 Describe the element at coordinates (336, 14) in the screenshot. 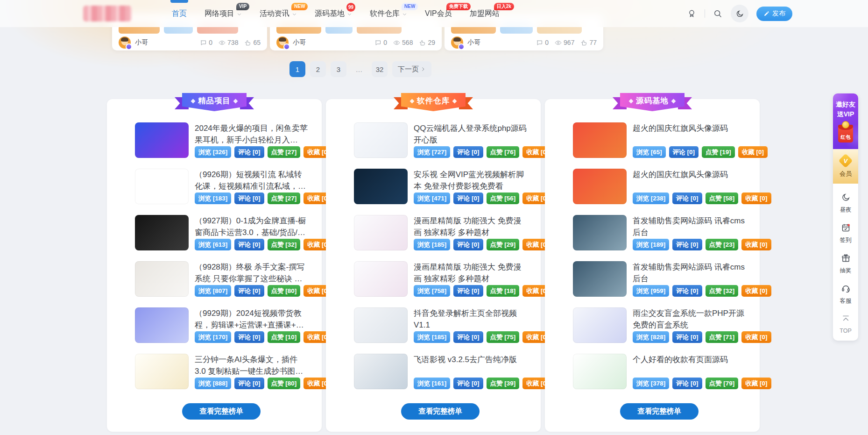

I see `nav-menu: 首页网络项目VIP活动资讯NEW源码基地99软件仓库NEWVIP会员免费下载加盟…` at that location.